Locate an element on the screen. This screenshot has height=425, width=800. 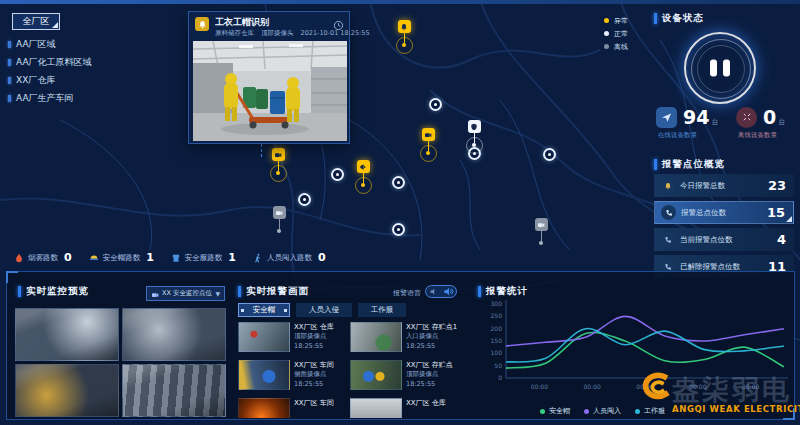
smoke-icon is located at coordinates (19, 258).